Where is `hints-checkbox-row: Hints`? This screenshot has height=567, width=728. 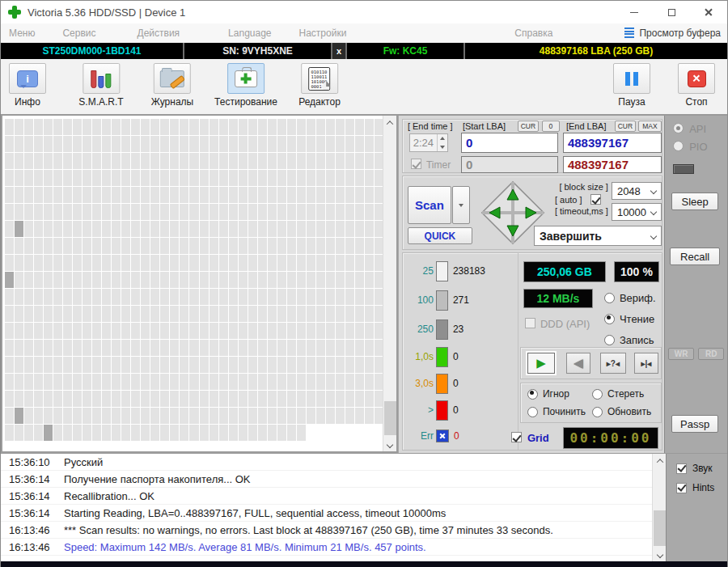
hints-checkbox-row: Hints is located at coordinates (696, 488).